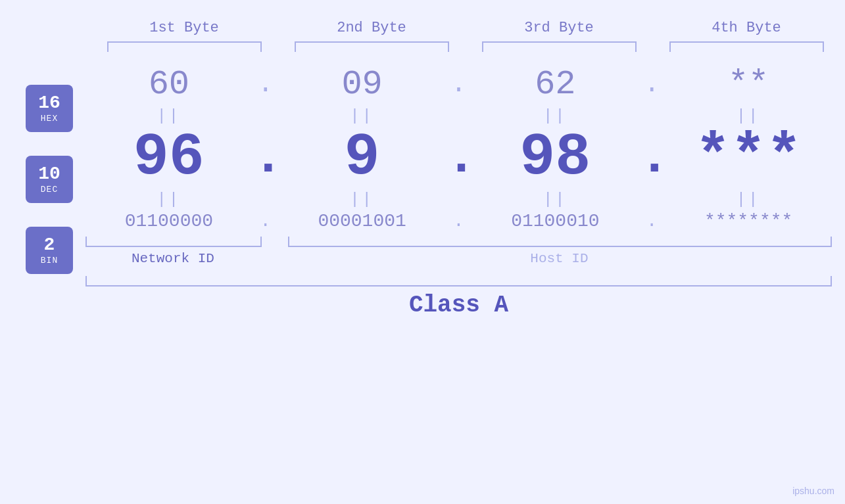  What do you see at coordinates (459, 199) in the screenshot?
I see `equals-row-2: || || || ||` at bounding box center [459, 199].